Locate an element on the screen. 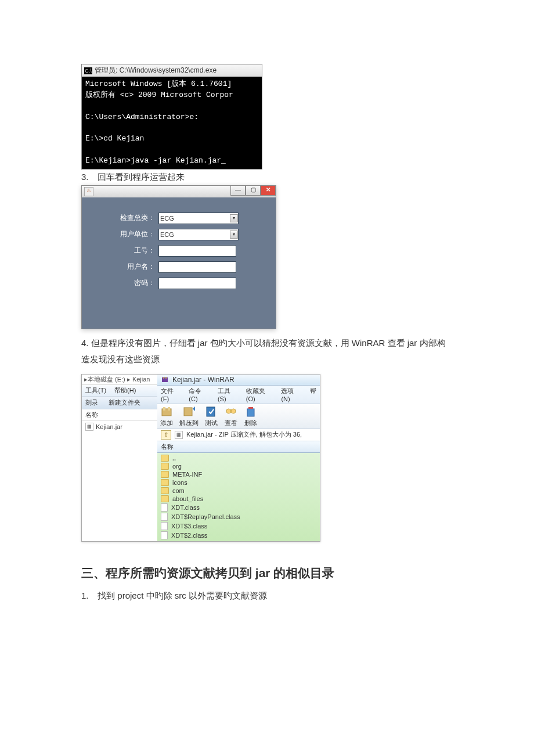 This screenshot has width=534, height=756. input-password is located at coordinates (197, 283).